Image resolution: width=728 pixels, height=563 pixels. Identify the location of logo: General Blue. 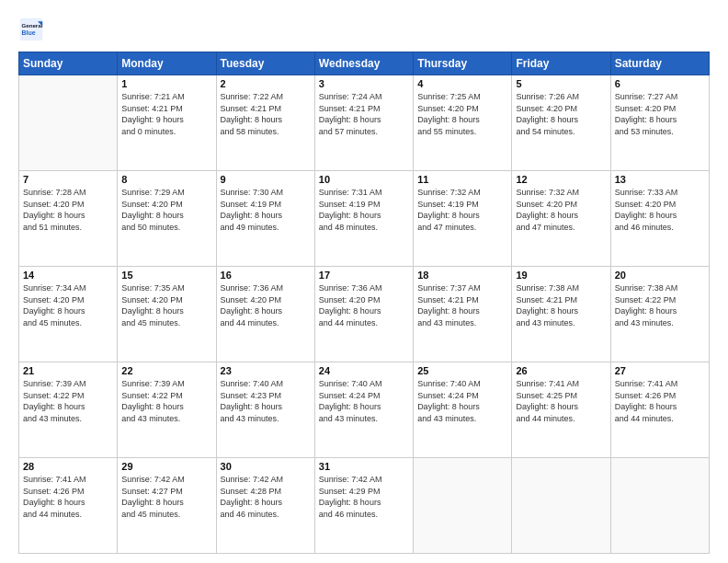
(33, 29).